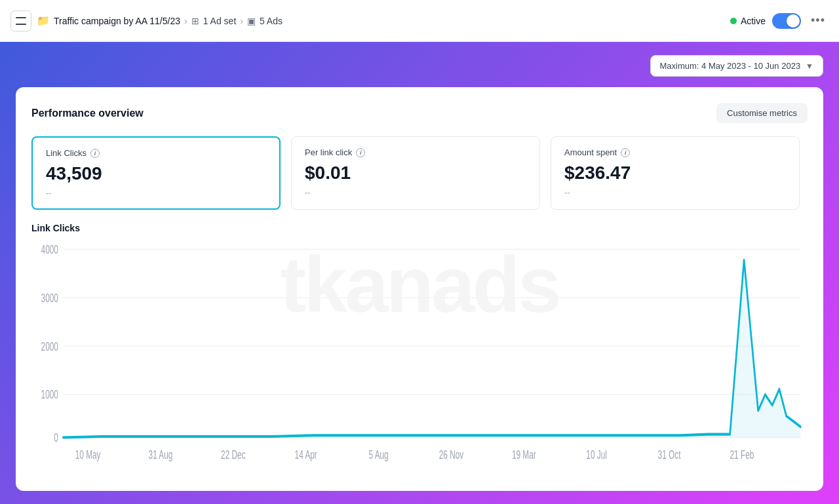 The width and height of the screenshot is (839, 504). Describe the element at coordinates (452, 455) in the screenshot. I see `svg-text: 26 Nov` at that location.